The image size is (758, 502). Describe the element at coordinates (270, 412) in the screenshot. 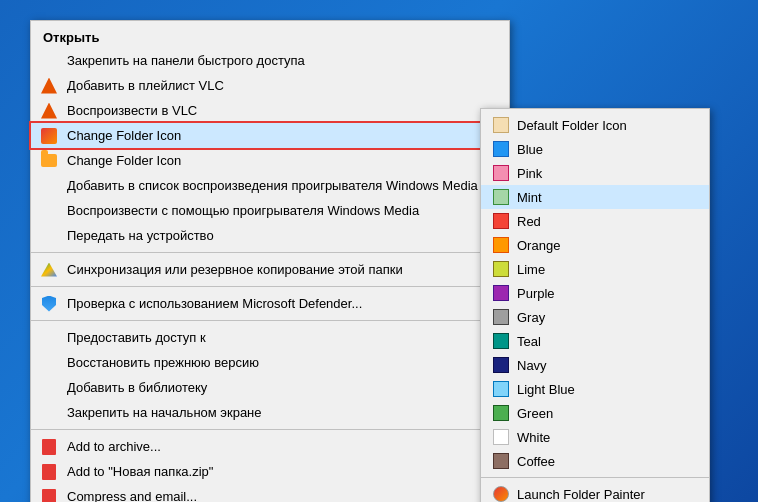

I see `menu-item-pin-start: Закрепить на начальном экране` at that location.